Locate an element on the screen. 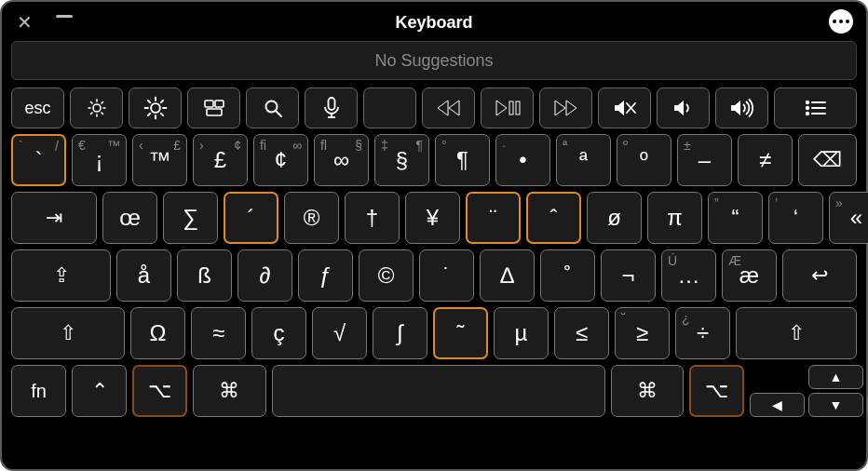  key-option-left: ⌥ is located at coordinates (160, 391).